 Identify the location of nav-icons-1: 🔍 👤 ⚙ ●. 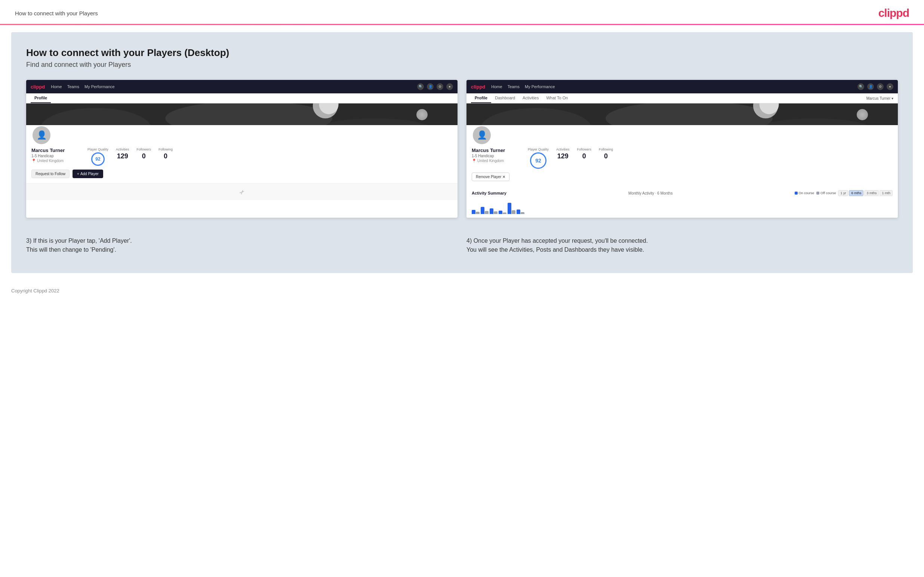
(435, 87).